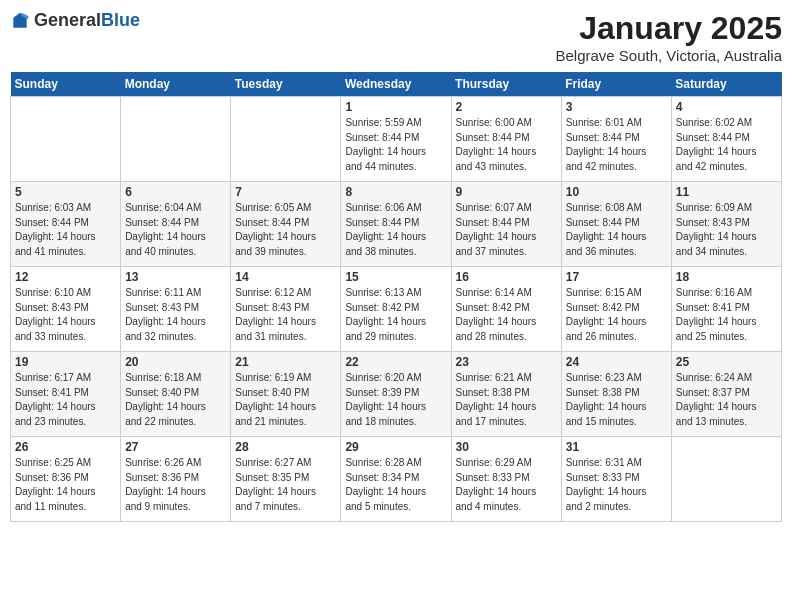  Describe the element at coordinates (616, 310) in the screenshot. I see `calendar-cell: 17Sunrise: 6:15 AM Sunset: 8:42 PM Dayli…` at that location.